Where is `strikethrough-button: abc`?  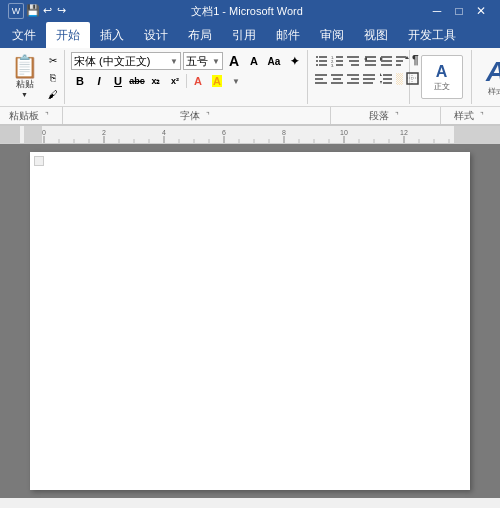
strikethrough-button: abc is located at coordinates (137, 81).